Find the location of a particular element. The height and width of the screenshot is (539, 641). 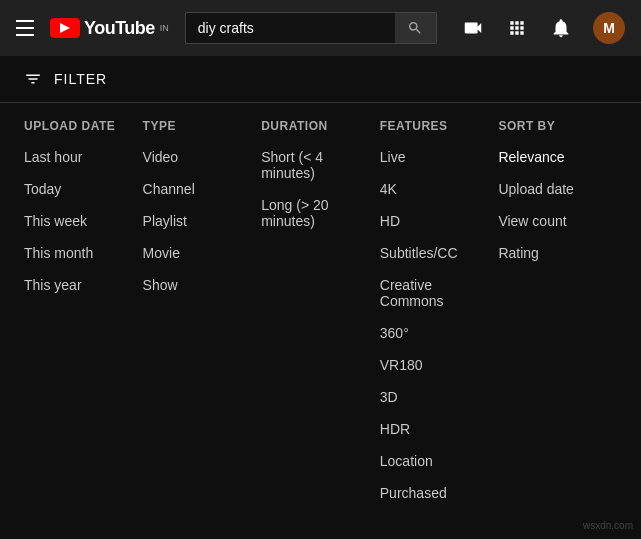

column-header-duration: DURATION is located at coordinates (320, 126).